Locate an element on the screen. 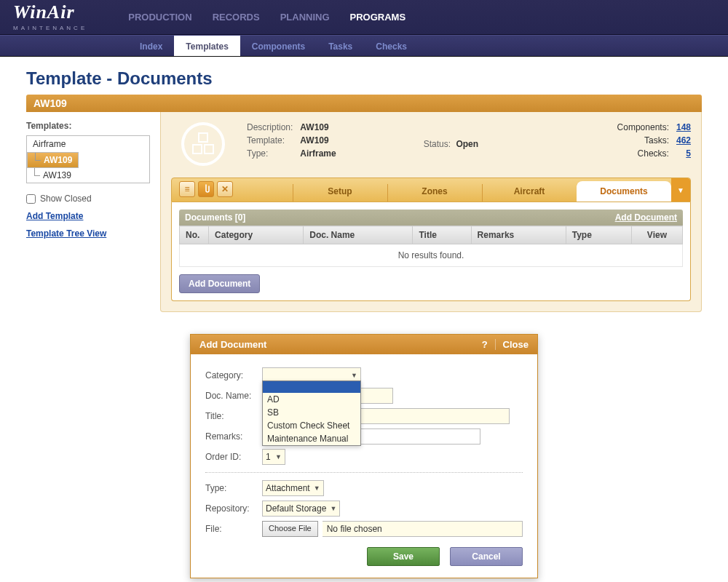 Image resolution: width=728 pixels, height=582 pixels. col-type: Type is located at coordinates (598, 236).